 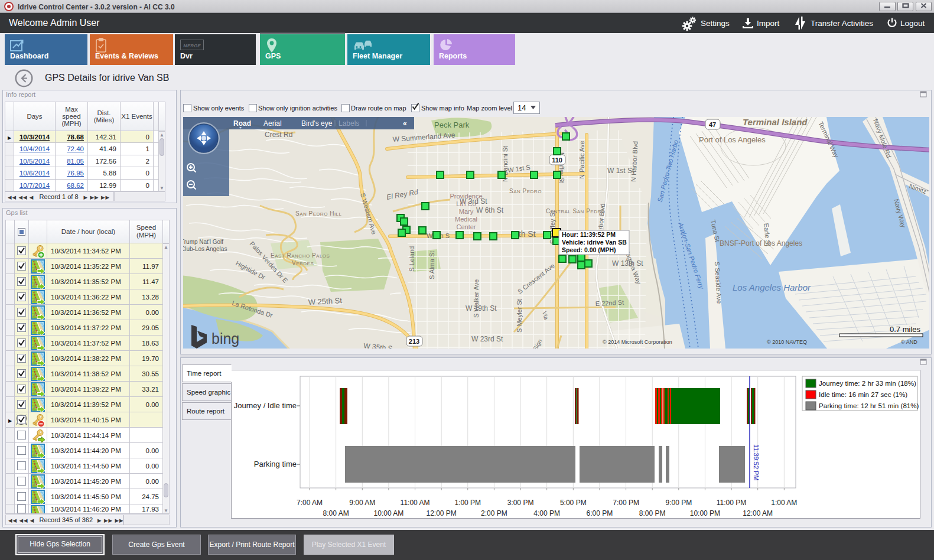 What do you see at coordinates (521, 503) in the screenshot?
I see `svg-text: 3:00 PM` at bounding box center [521, 503].